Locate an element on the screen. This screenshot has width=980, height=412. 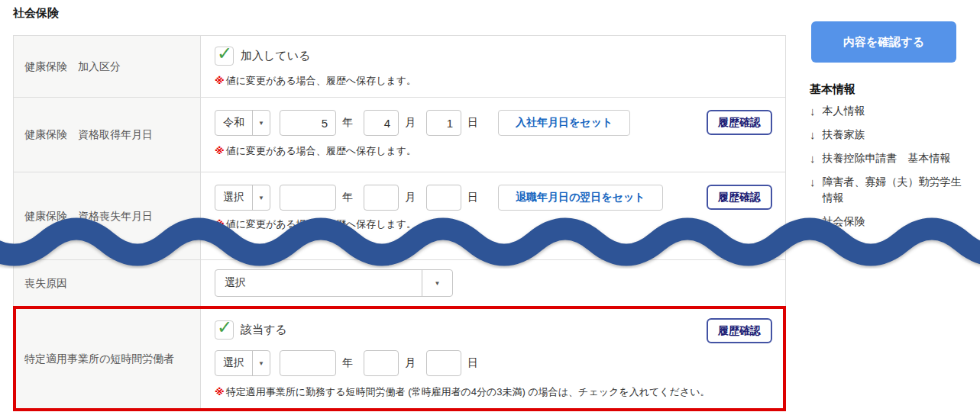
row-label: 喪失原因 is located at coordinates (107, 283).